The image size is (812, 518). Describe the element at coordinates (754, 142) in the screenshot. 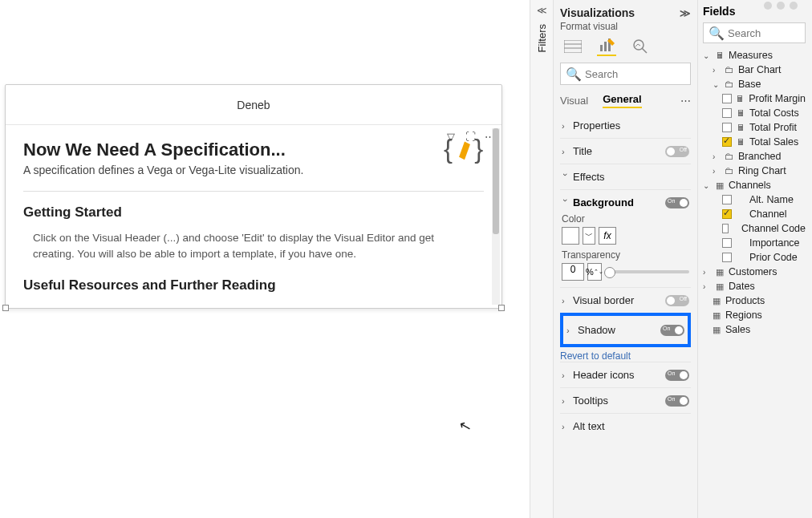

I see `field-total-sales: Total Sales` at that location.